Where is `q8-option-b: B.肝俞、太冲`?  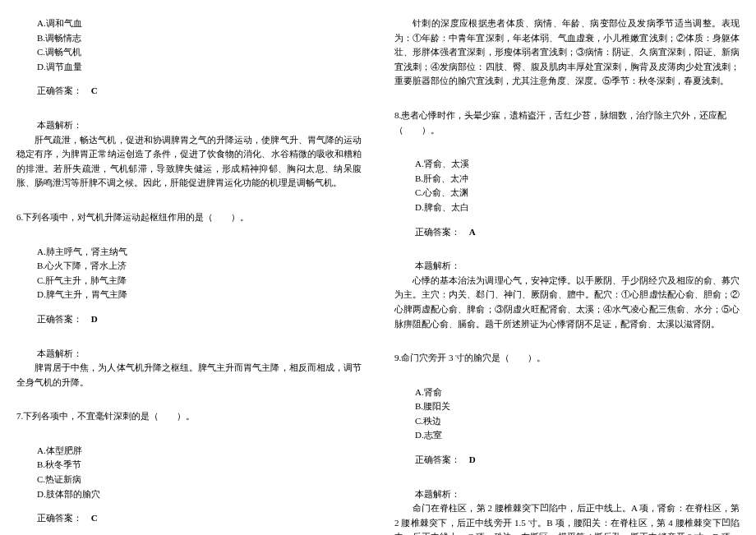
q8-option-b: B.肝俞、太冲 is located at coordinates (577, 179).